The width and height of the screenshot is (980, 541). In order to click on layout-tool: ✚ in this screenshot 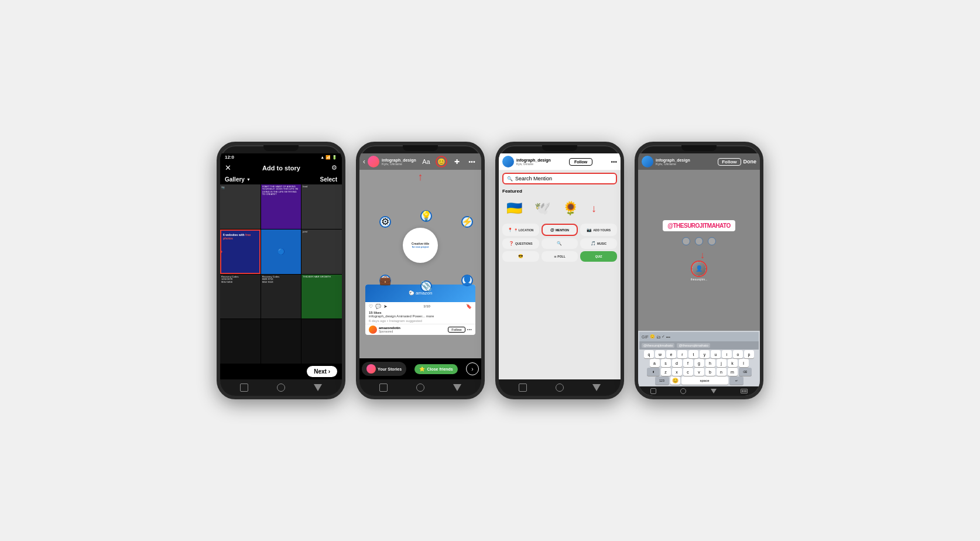, I will do `click(457, 162)`.